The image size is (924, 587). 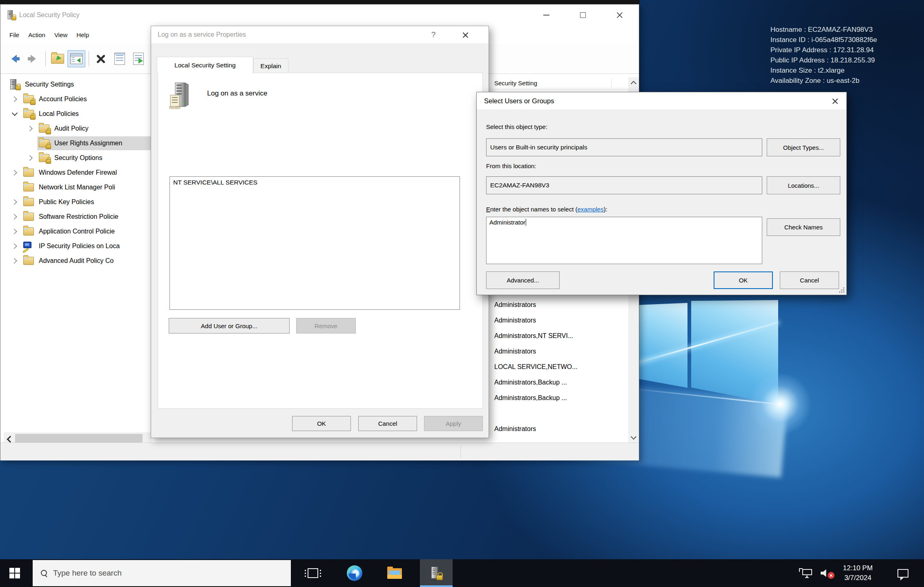 I want to click on minimize-icon, so click(x=547, y=15).